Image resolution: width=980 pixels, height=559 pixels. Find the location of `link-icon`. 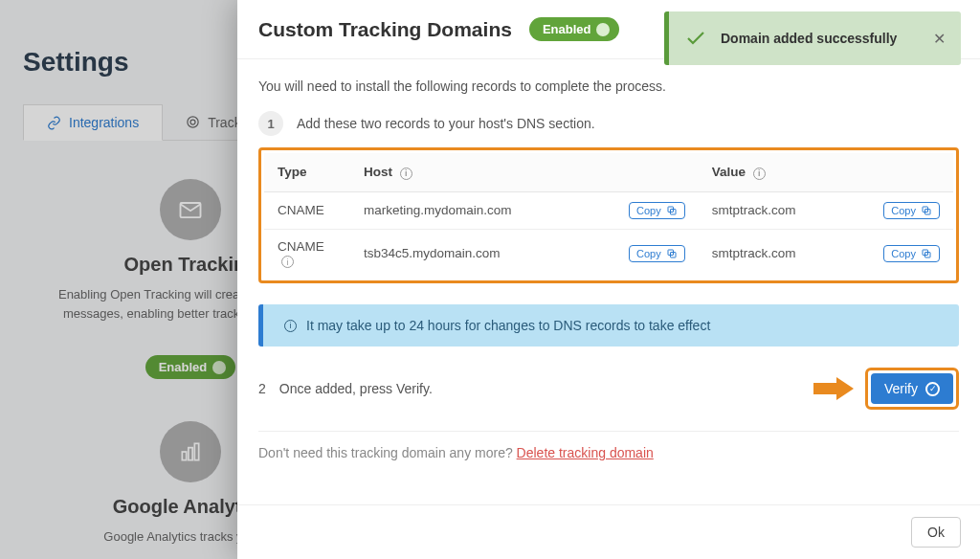

link-icon is located at coordinates (54, 123).